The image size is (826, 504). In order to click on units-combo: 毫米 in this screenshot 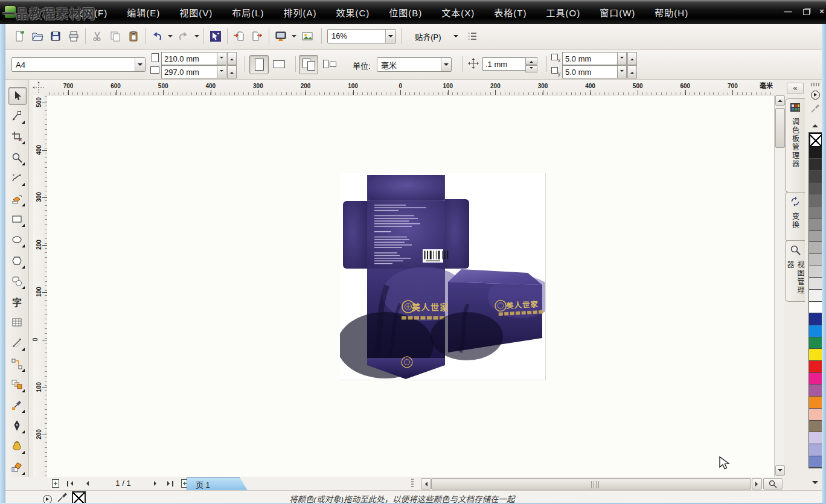, I will do `click(414, 65)`.